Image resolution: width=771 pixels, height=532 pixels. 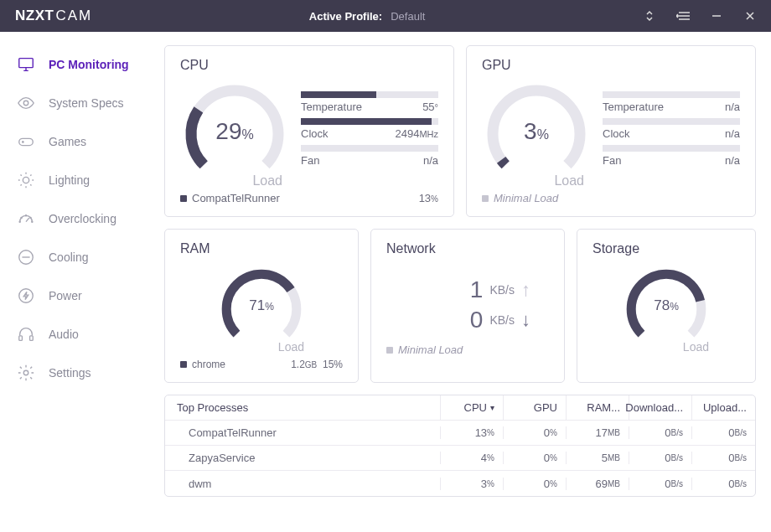 I want to click on table-row: ZapyaService 4% 0% 5MB 0B/s 0B/s, so click(x=460, y=458).